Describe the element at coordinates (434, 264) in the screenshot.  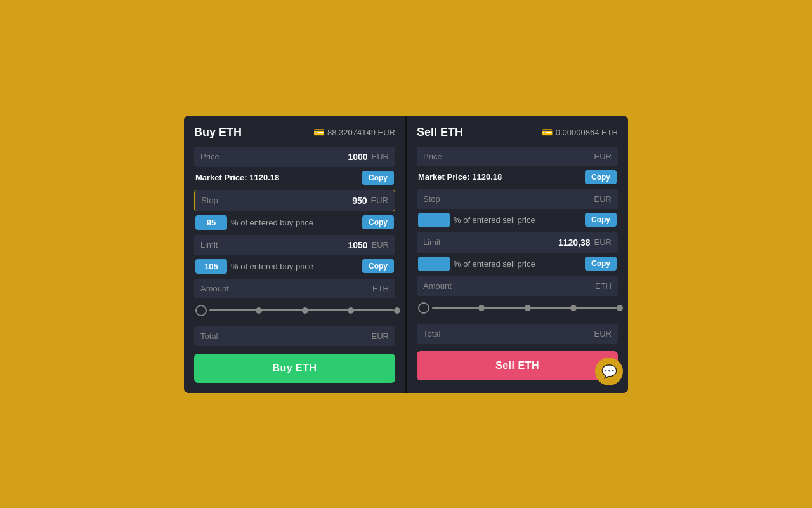
I see `sell-limit-percent-input` at that location.